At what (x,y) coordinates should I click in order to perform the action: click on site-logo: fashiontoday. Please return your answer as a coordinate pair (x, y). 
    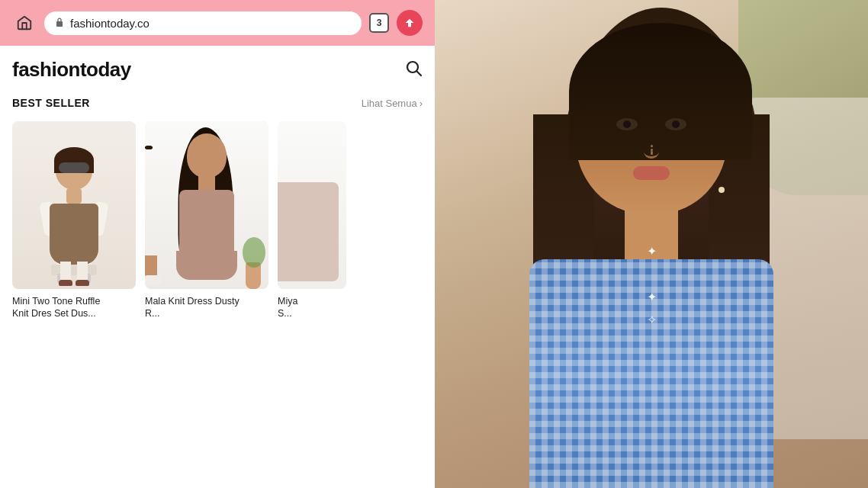
    Looking at the image, I should click on (72, 70).